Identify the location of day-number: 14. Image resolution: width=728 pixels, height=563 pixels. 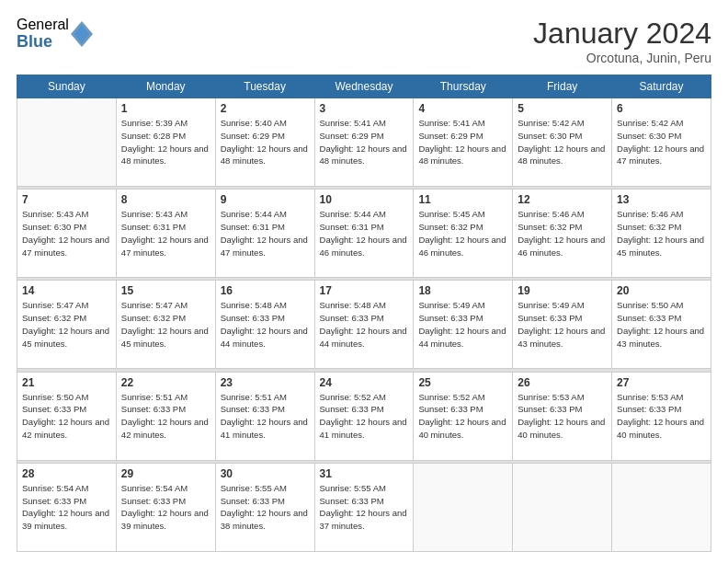
(66, 291).